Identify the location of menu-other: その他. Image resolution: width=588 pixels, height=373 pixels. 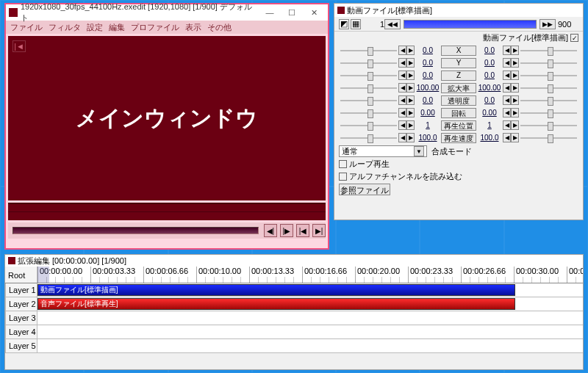
(219, 27).